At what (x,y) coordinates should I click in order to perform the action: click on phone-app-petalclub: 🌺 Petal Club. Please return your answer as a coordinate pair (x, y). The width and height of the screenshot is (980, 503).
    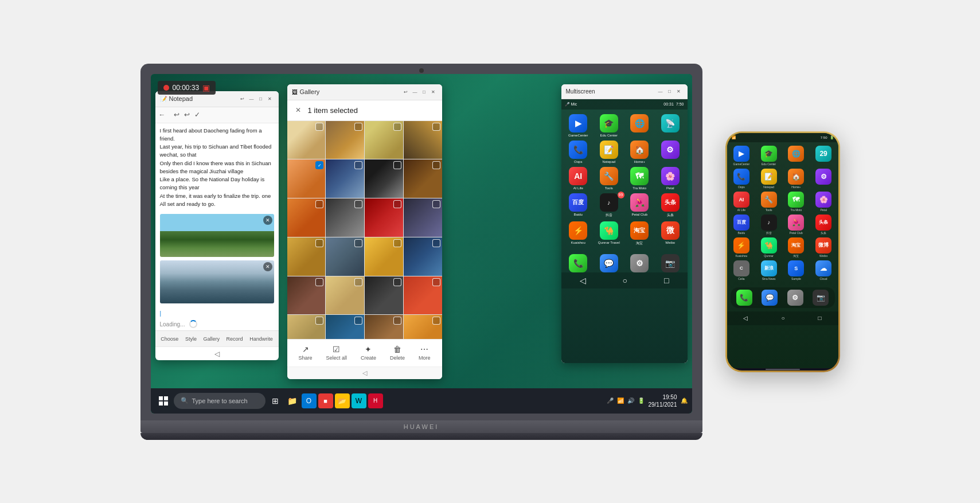
    Looking at the image, I should click on (796, 225).